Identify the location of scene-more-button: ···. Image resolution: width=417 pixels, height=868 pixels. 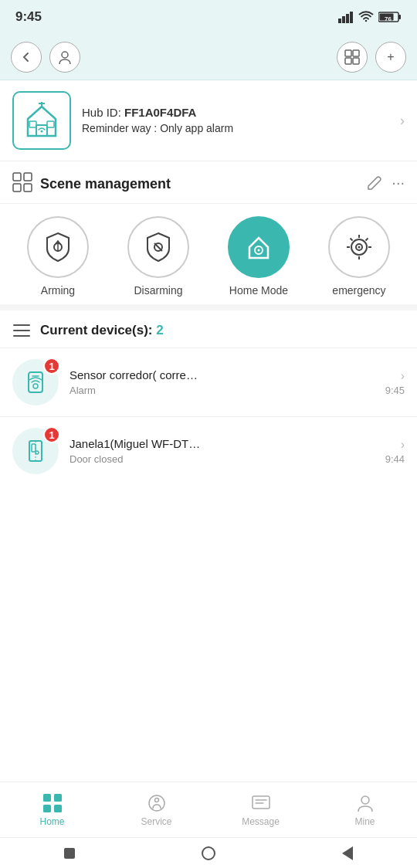
(398, 184).